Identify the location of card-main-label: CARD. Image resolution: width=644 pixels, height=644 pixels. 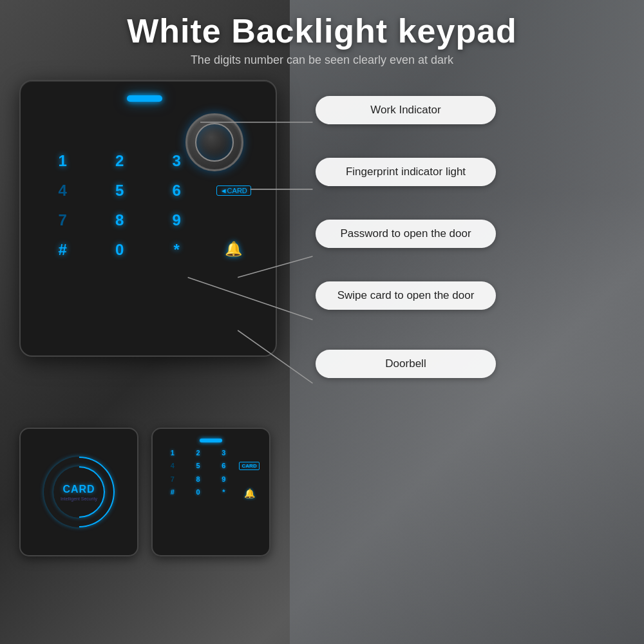
(79, 489).